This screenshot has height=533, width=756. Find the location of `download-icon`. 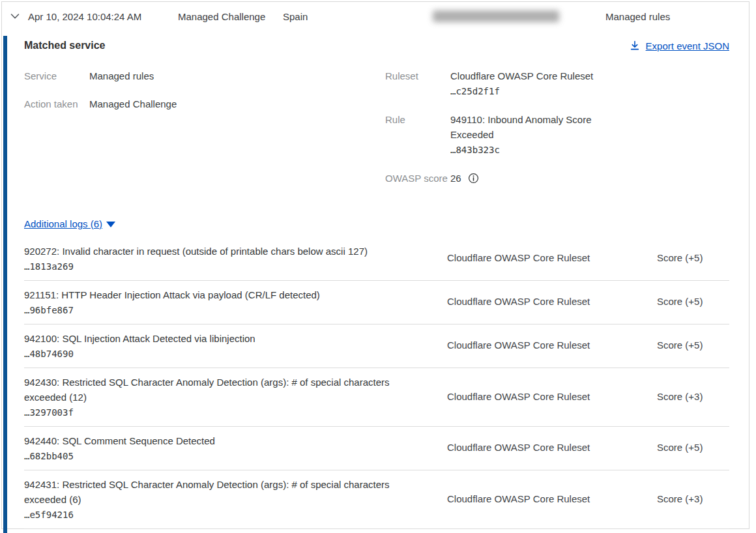

download-icon is located at coordinates (635, 46).